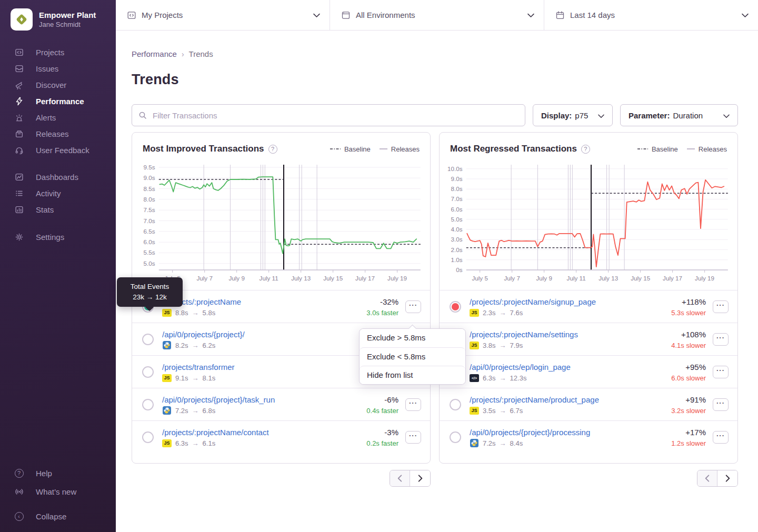  I want to click on sidebar-item-label: Activity, so click(48, 194).